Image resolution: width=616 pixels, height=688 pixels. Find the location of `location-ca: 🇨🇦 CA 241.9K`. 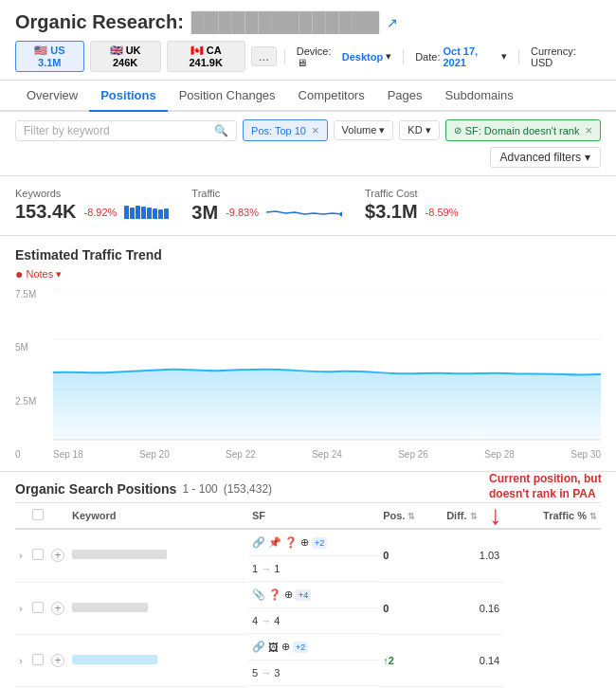

location-ca: 🇨🇦 CA 241.9K is located at coordinates (207, 57).